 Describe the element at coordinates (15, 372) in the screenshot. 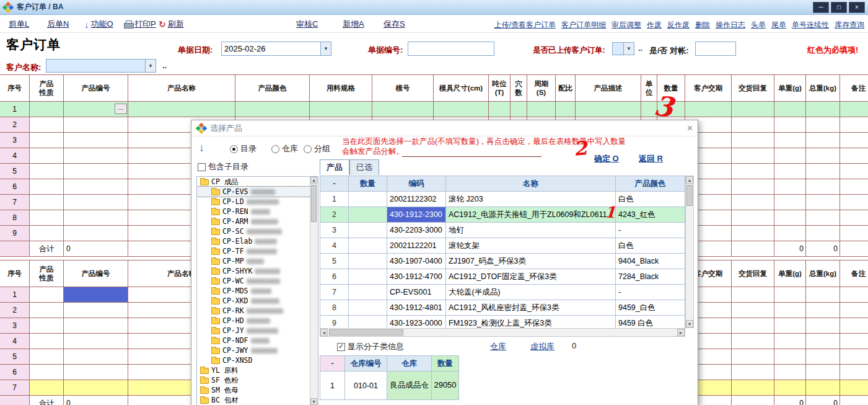

I see `grid-cell: 6` at that location.